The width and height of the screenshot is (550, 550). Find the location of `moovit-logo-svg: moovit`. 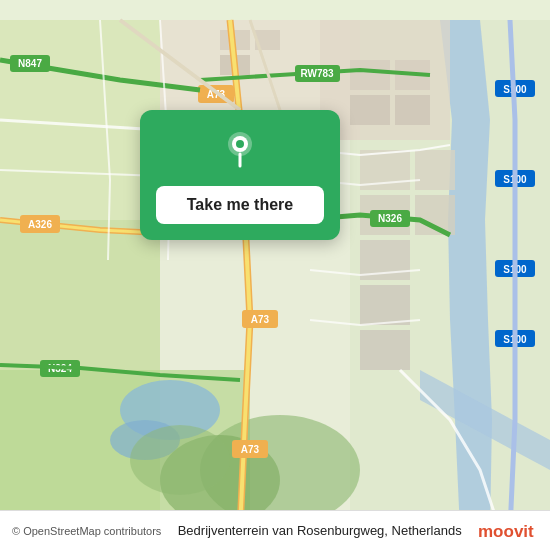

moovit-logo-svg: moovit is located at coordinates (508, 531).